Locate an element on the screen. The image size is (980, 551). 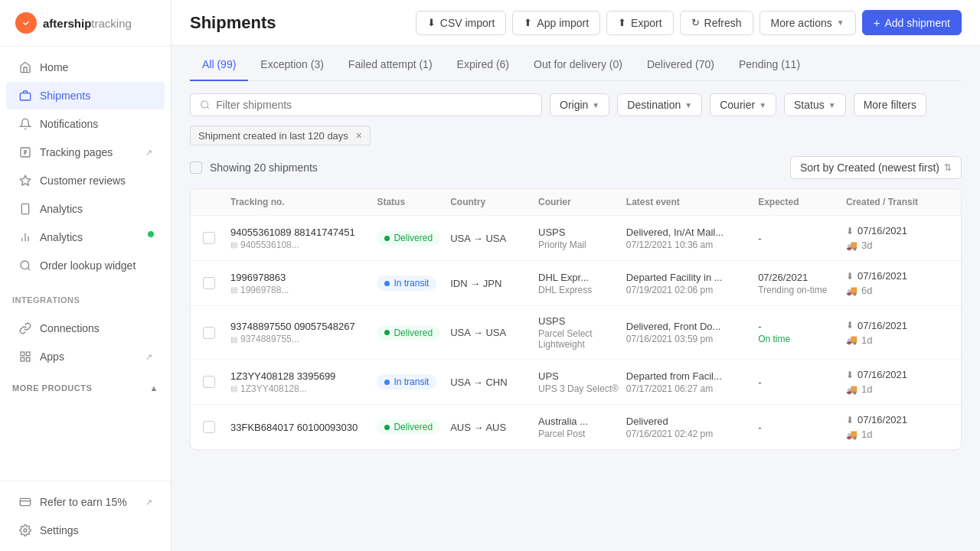
col-created: Created / Transit is located at coordinates (897, 202).